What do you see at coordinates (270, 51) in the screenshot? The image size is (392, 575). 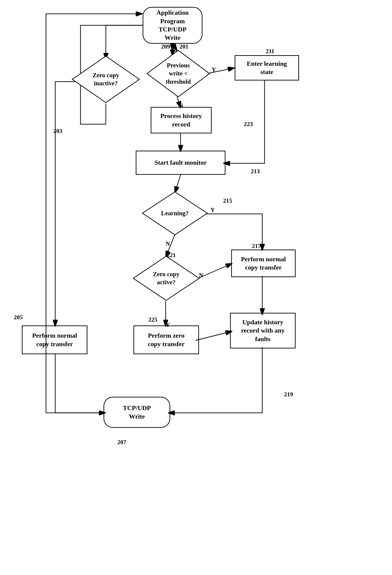 I see `label-211: 211` at bounding box center [270, 51].